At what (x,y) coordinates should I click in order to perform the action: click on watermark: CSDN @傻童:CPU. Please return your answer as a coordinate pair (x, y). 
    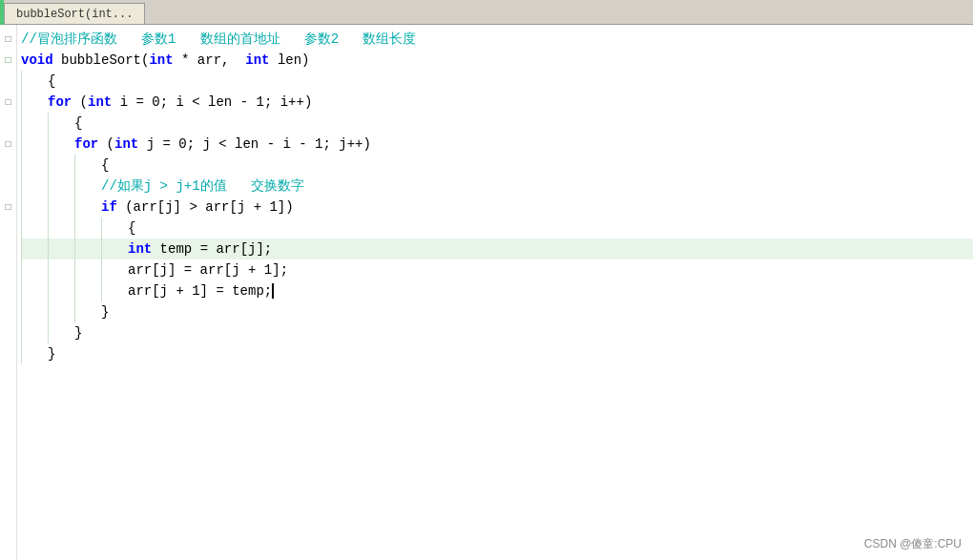
    Looking at the image, I should click on (913, 544).